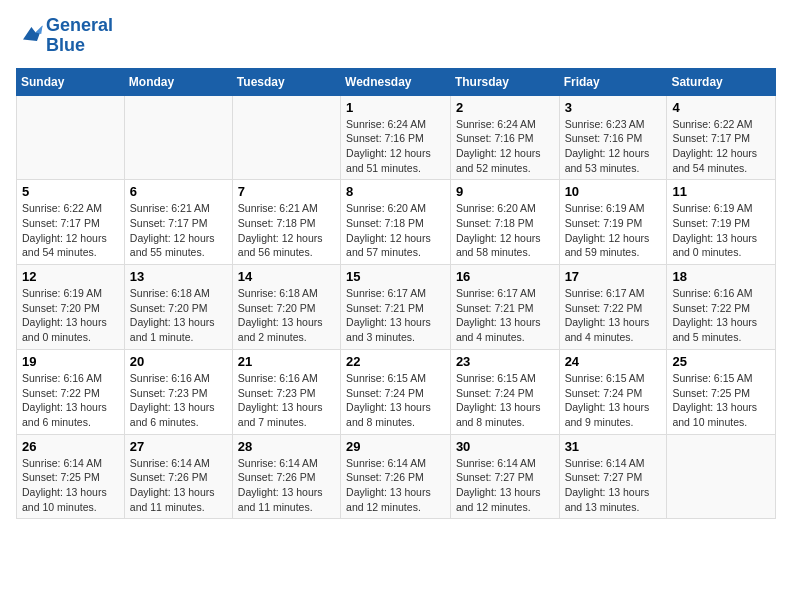 The width and height of the screenshot is (792, 612). What do you see at coordinates (614, 146) in the screenshot?
I see `day-detail: Sunrise: 6:23 AM Sunset: 7:16 PM Dayligh…` at bounding box center [614, 146].